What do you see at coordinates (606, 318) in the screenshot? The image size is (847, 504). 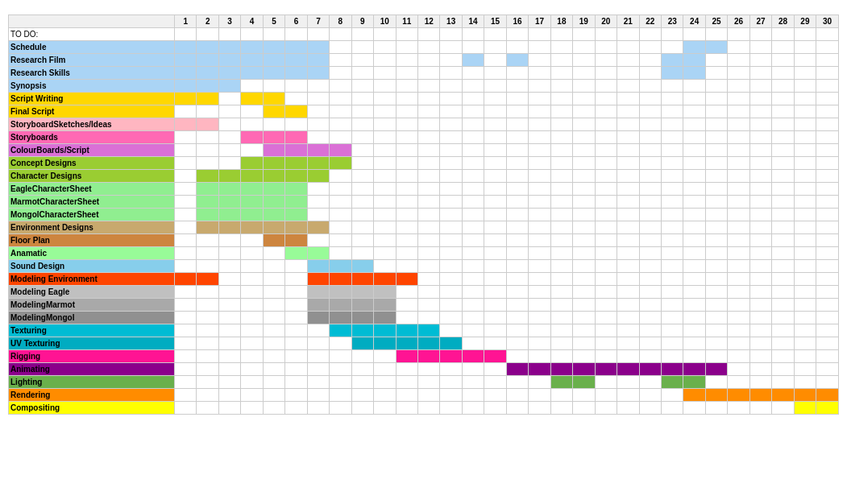 I see `cell-r22-w20` at bounding box center [606, 318].